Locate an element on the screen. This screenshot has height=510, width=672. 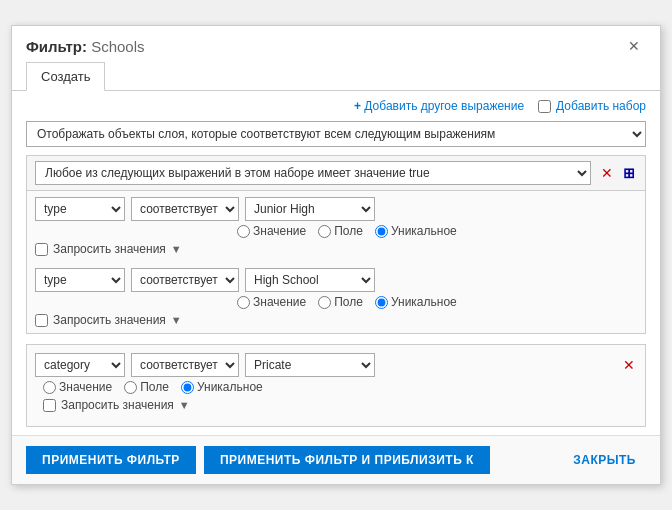
row2-radio-row: Значение Поле Уникальное is located at coordinates (336, 300).